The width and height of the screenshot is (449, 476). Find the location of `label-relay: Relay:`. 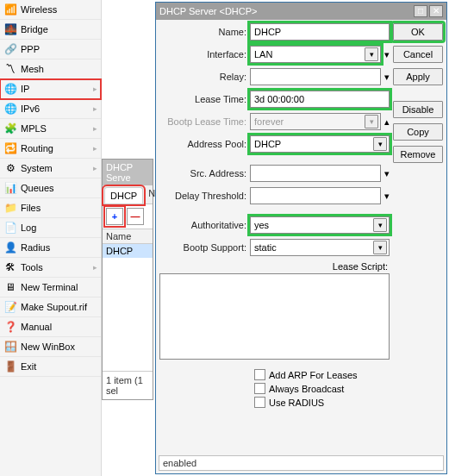

label-relay: Relay: is located at coordinates (205, 77).